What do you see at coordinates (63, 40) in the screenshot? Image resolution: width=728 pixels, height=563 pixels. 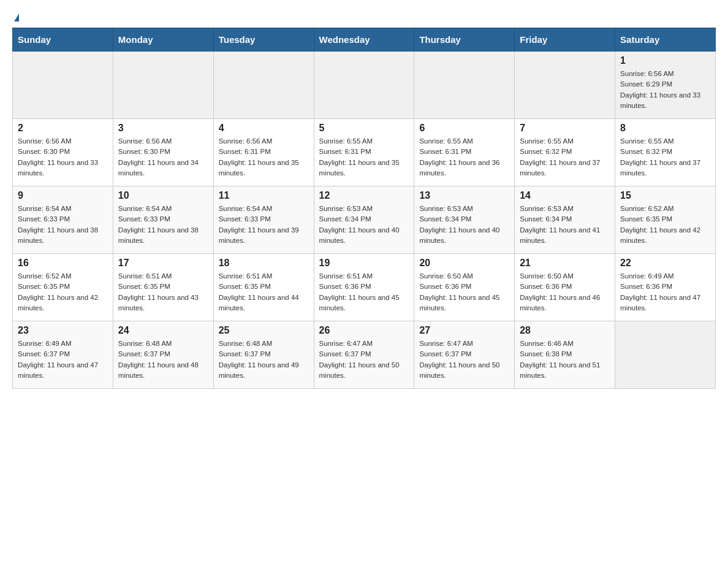 I see `header-sunday: Sunday` at bounding box center [63, 40].